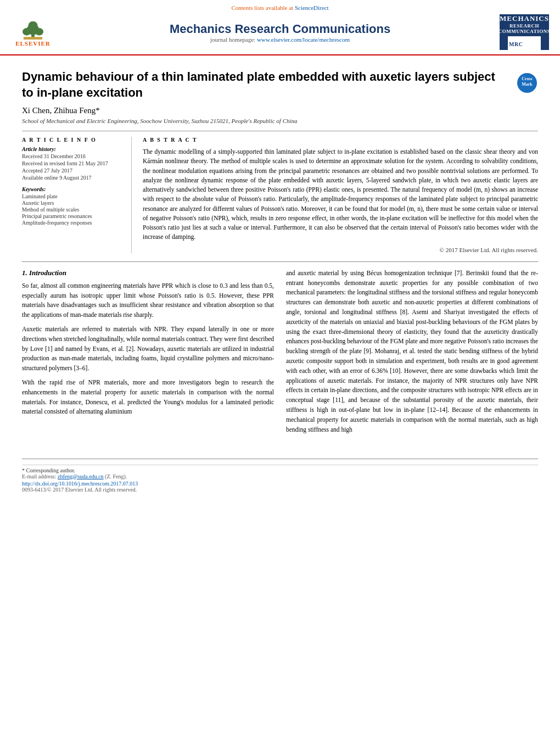  What do you see at coordinates (280, 490) in the screenshot?
I see `issn-text: 0093-6413/© 2017 Elsevier Ltd. All right…` at bounding box center [280, 490].